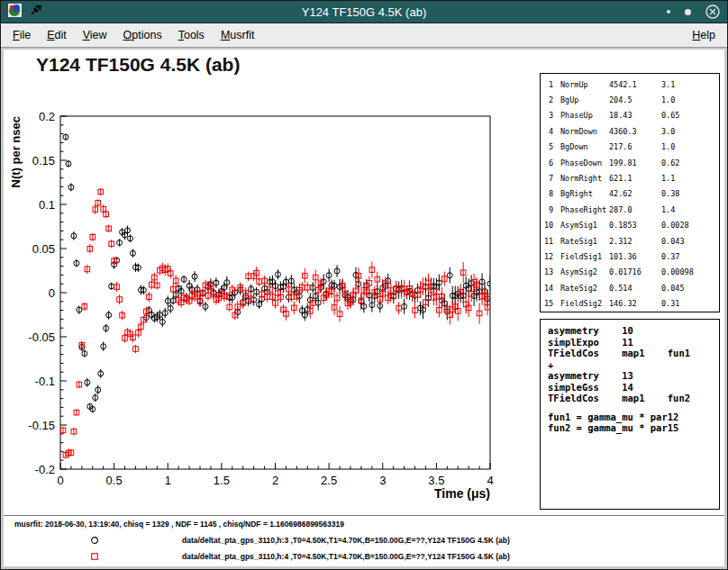 The height and width of the screenshot is (570, 728). Describe the element at coordinates (364, 515) in the screenshot. I see `legend-divider` at that location.